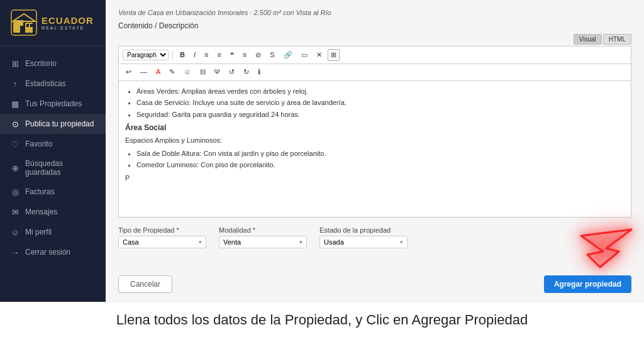  I want to click on bullet-item-4: Sala de Doble Altura: Con vista al jardí…, so click(380, 153).